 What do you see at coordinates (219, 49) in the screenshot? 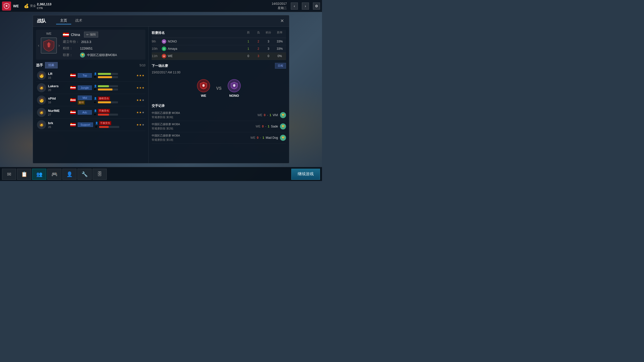
I see `table-row-amaya: 10th A Amaya 1 2 3 33%` at bounding box center [219, 49].